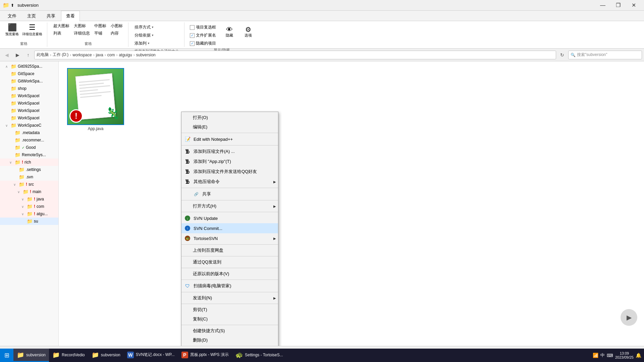  I want to click on sidebar-item-atgu: ∨ 📁 ! atgu..., so click(29, 214).